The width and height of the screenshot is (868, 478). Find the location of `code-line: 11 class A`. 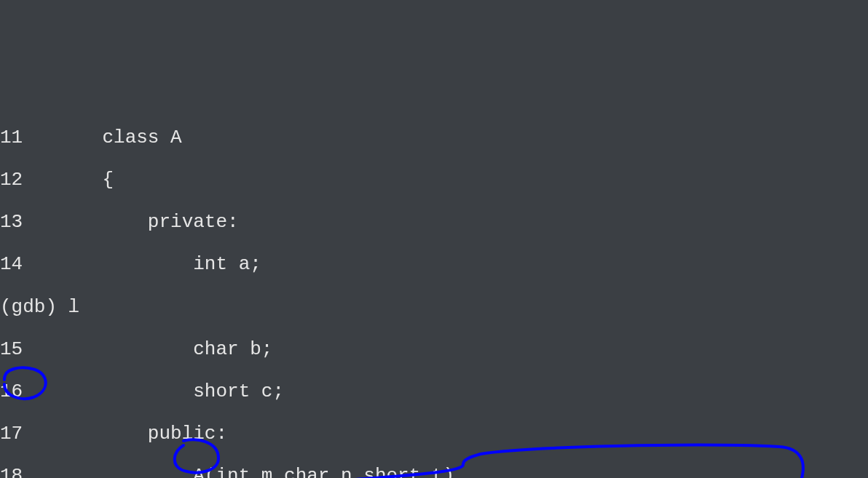

code-line: 11 class A is located at coordinates (434, 138).